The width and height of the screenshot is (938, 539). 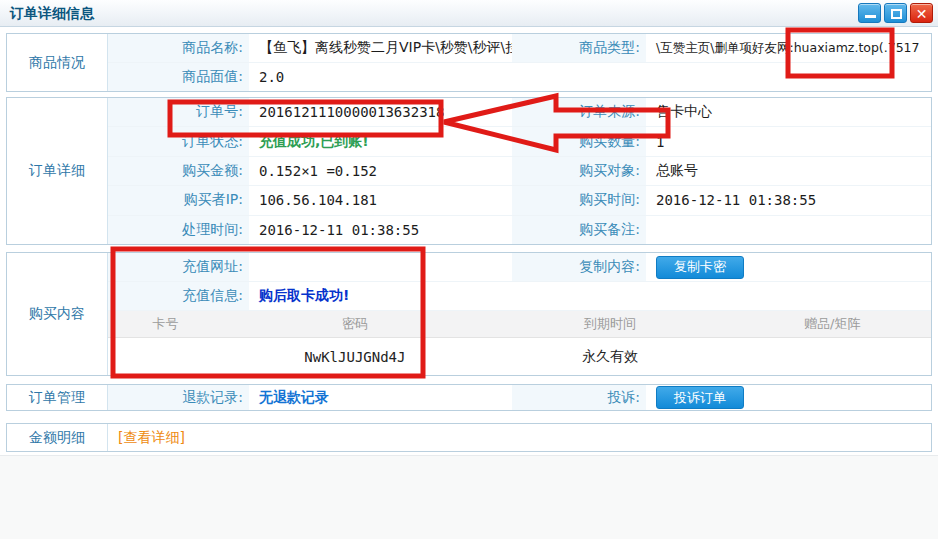 What do you see at coordinates (896, 14) in the screenshot?
I see `maximize-icon` at bounding box center [896, 14].